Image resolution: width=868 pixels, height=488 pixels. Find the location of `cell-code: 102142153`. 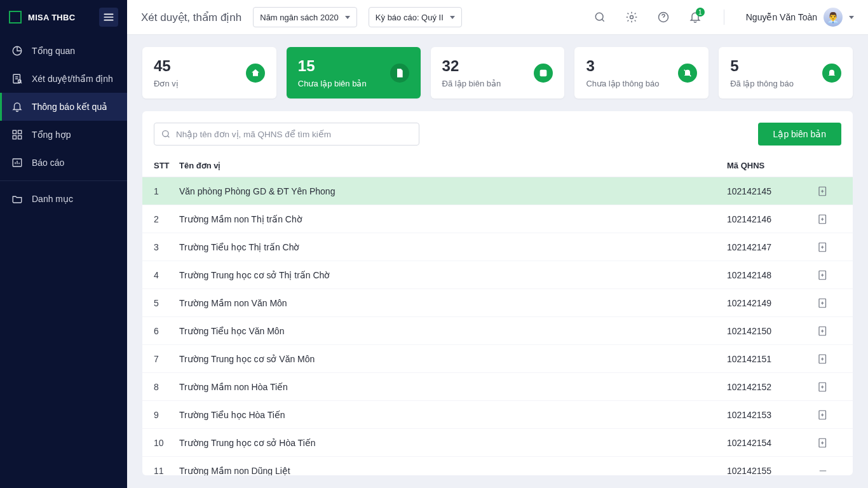

cell-code: 102142153 is located at coordinates (771, 415).